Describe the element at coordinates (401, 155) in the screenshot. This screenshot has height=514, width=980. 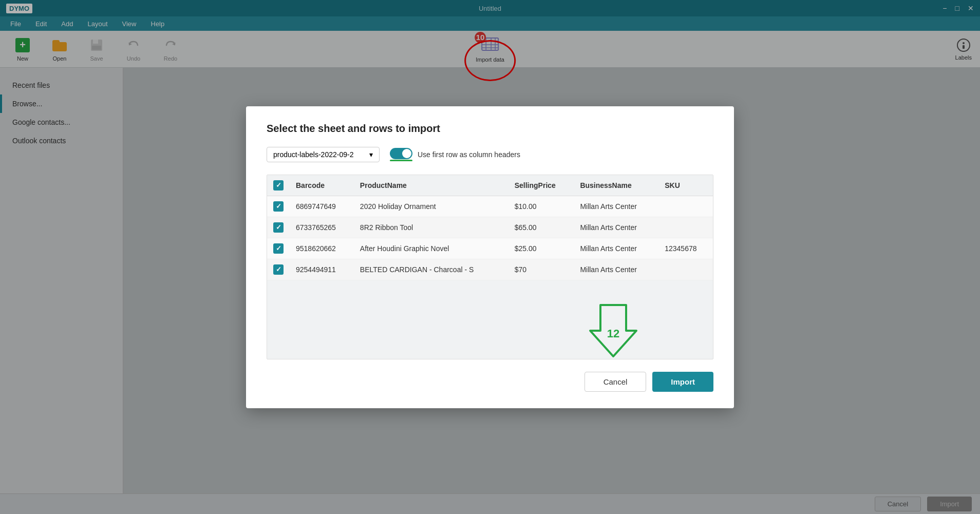
I see `toggle-wrapper` at that location.